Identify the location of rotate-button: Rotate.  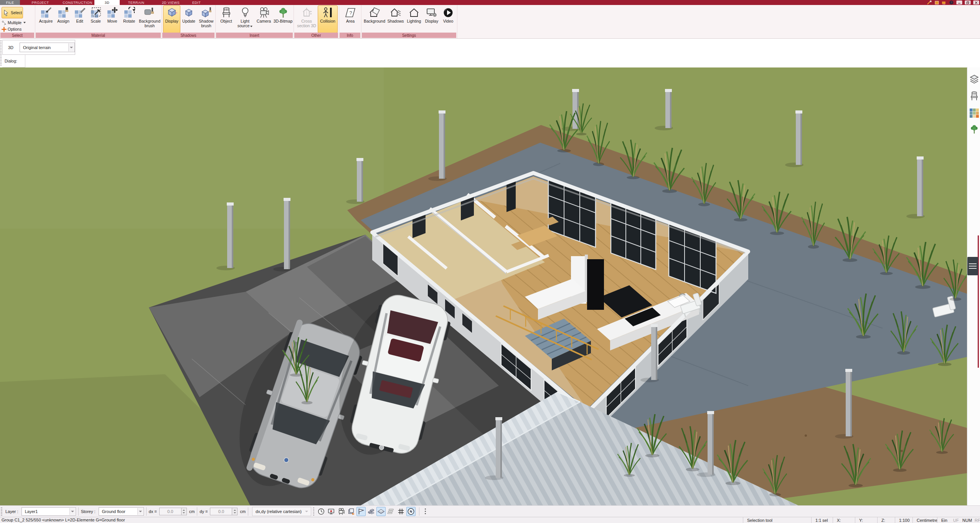
(129, 19).